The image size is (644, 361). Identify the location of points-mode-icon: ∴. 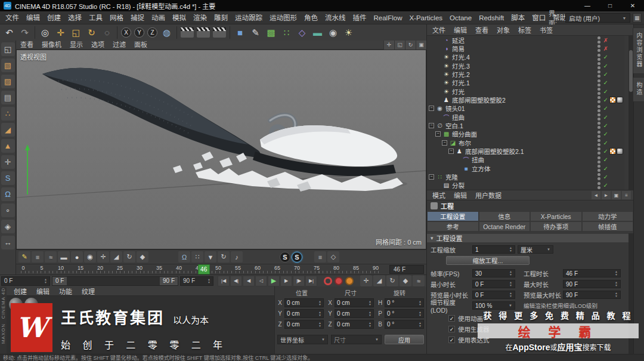
(8, 113).